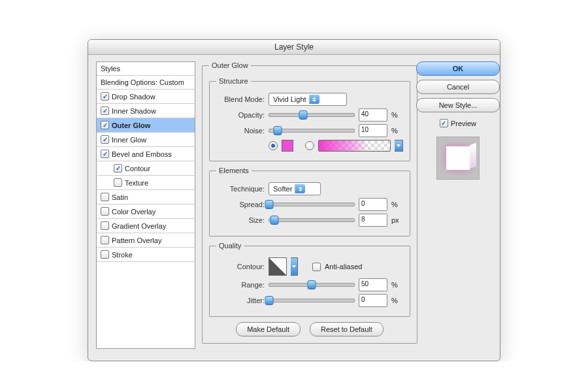 The image size is (588, 392). What do you see at coordinates (310, 146) in the screenshot?
I see `gradient-radio` at bounding box center [310, 146].